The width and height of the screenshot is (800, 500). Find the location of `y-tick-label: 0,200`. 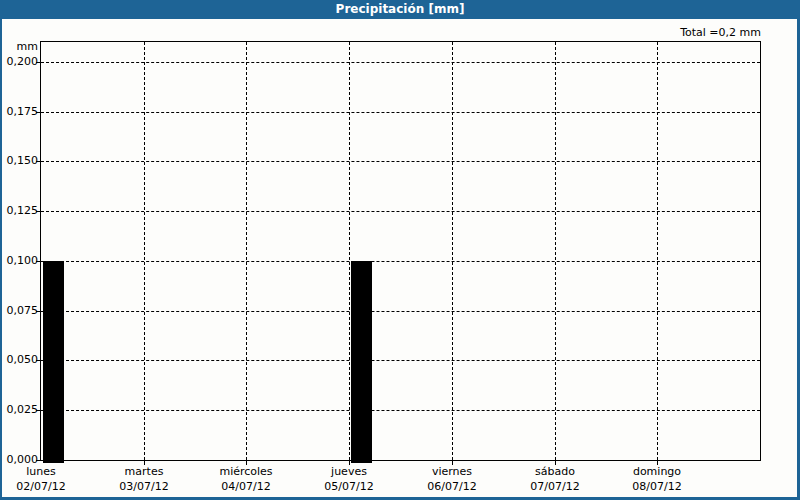

y-tick-label: 0,200 is located at coordinates (19, 62).